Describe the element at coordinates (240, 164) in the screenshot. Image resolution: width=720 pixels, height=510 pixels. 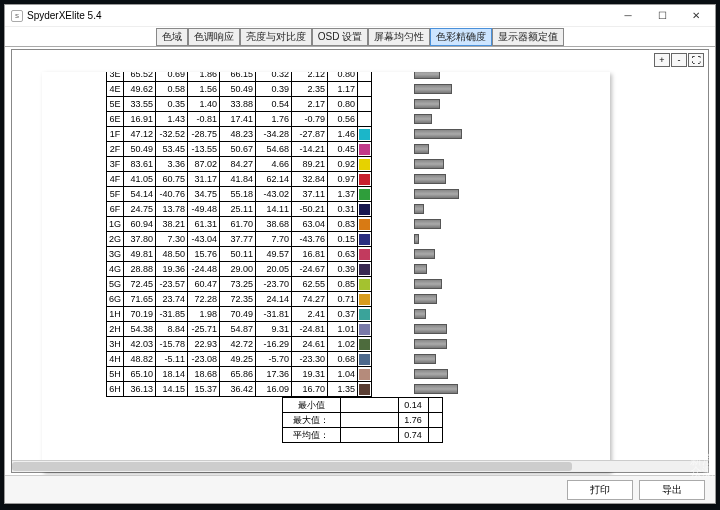
I see `table-row: 3F83.613.3687.0284.274.6689.210.92` at that location.